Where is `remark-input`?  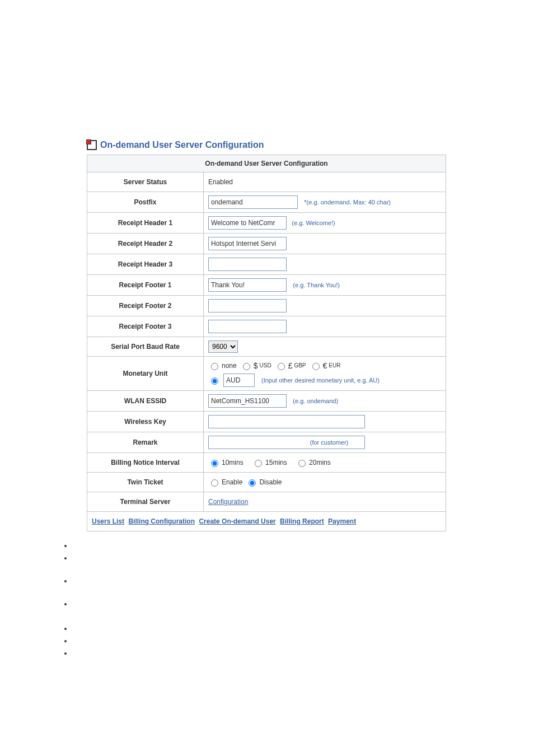 remark-input is located at coordinates (287, 442).